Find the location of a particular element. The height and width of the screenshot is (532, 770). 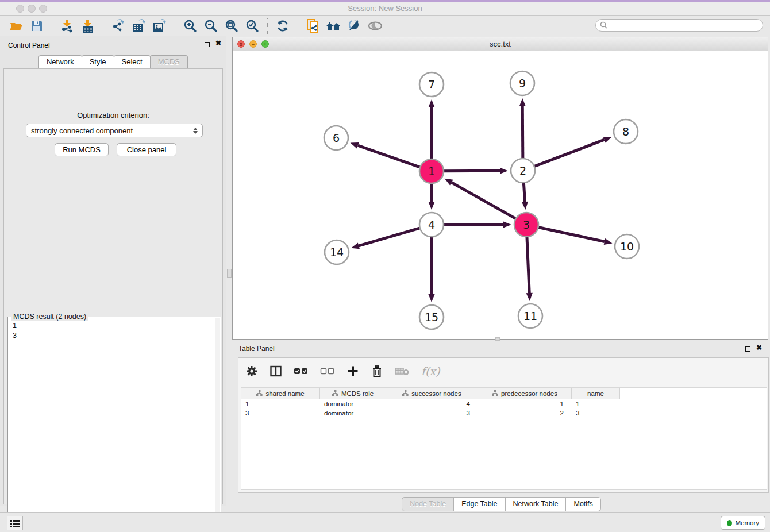

run-mcds-button: Run MCDS is located at coordinates (82, 149).